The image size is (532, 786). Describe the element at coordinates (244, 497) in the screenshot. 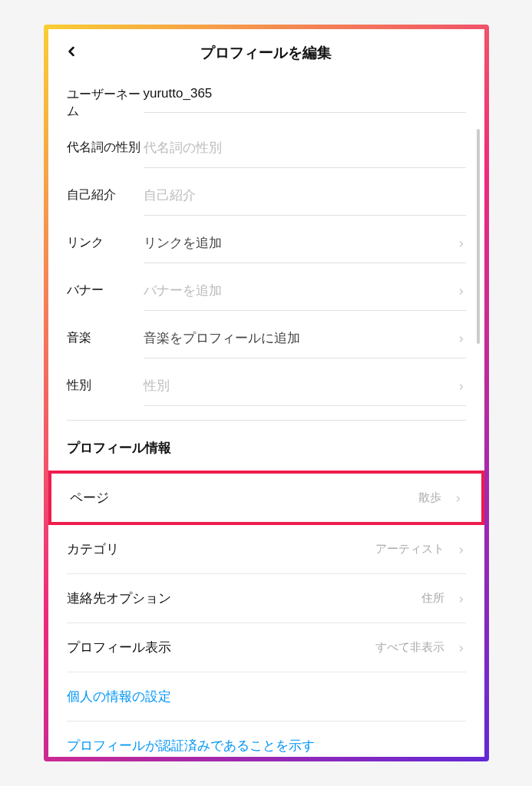

I see `page-label: ページ` at that location.